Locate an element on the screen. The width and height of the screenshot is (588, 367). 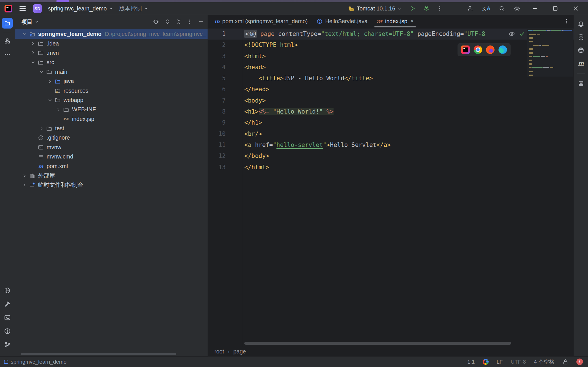
code-token: </title> is located at coordinates (359, 78).